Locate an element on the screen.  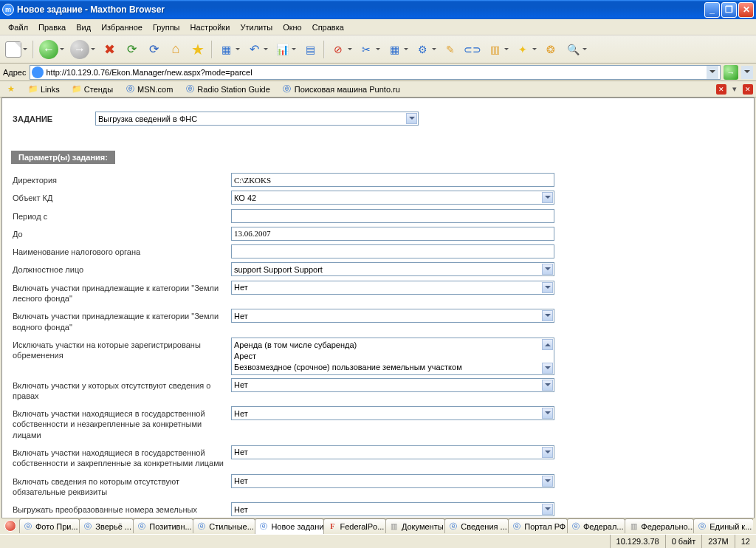
tool-button-5: ✂ is located at coordinates (369, 49).